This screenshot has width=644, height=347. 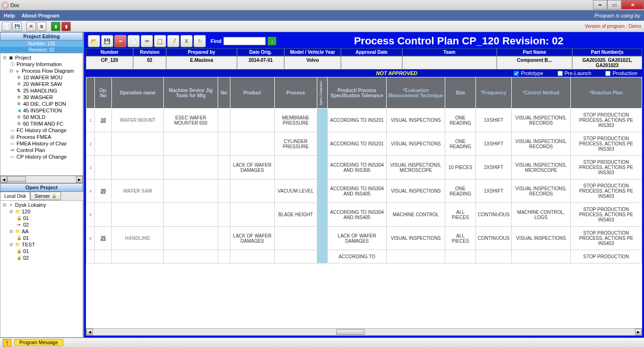 I want to click on table-row: 3LACK OF WAFER DAMAGESACCORDING TO INS30…, so click(x=364, y=168).